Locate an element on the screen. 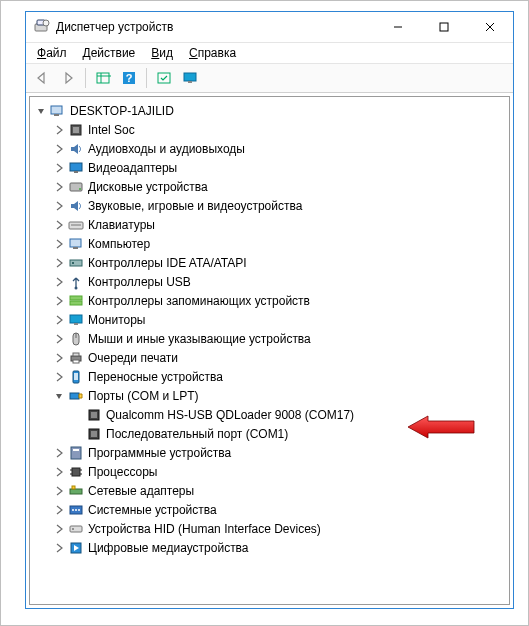  close-button is located at coordinates (490, 27).